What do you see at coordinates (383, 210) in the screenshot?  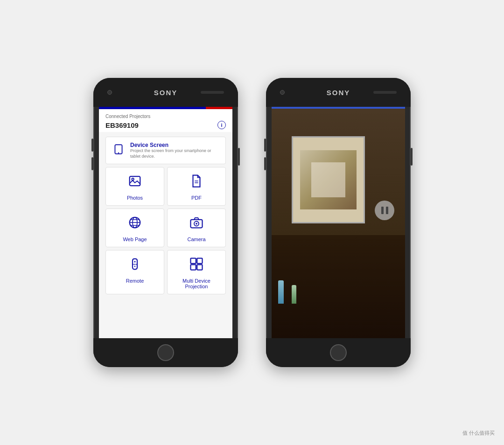 I see `pause-bar-left` at bounding box center [383, 210].